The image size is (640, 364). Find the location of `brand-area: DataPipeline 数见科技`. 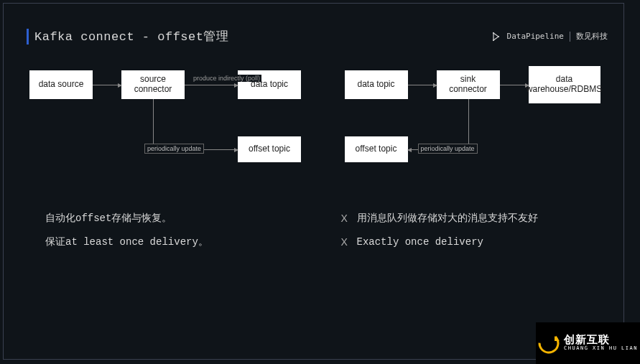

brand-area: DataPipeline 数见科技 is located at coordinates (549, 36).